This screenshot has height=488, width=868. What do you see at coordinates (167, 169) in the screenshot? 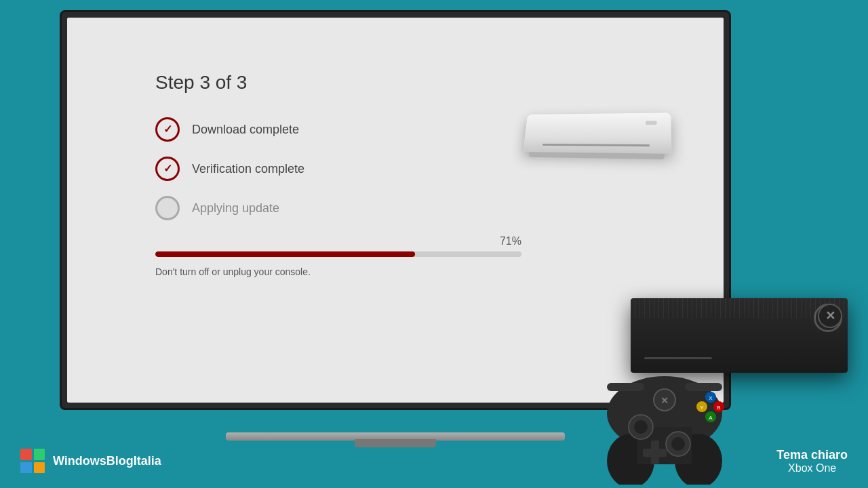
I see `verification-complete-icon: ✓` at bounding box center [167, 169].